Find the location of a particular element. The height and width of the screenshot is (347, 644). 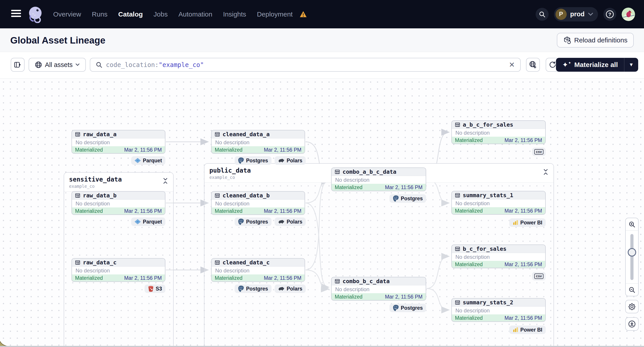

tag-label: Power BI is located at coordinates (532, 223).